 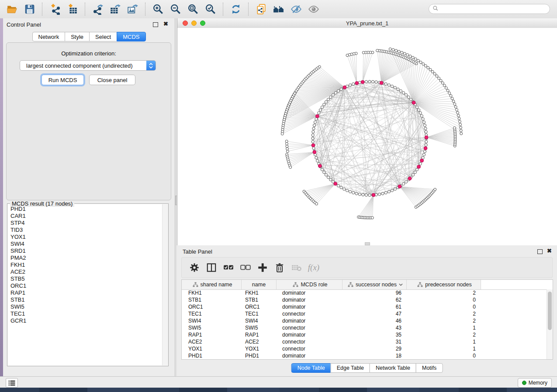 I want to click on table-row: TEC1TEC1connector472, so click(x=364, y=314).